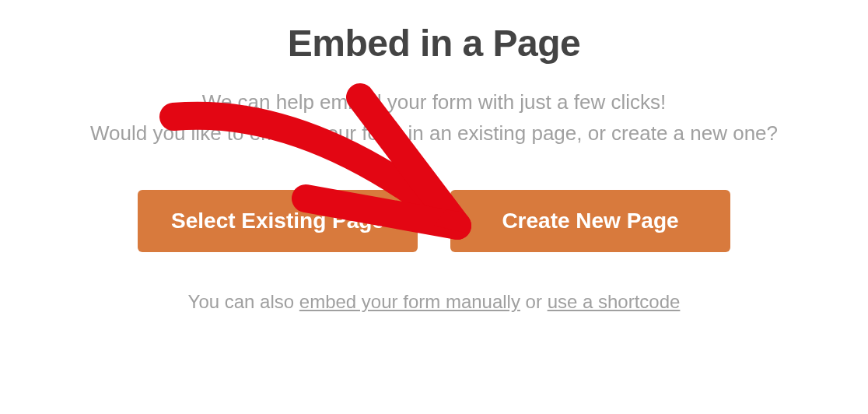 Image resolution: width=868 pixels, height=414 pixels. Describe the element at coordinates (434, 102) in the screenshot. I see `subtitle-line-1: We can help embed your form with just a …` at that location.